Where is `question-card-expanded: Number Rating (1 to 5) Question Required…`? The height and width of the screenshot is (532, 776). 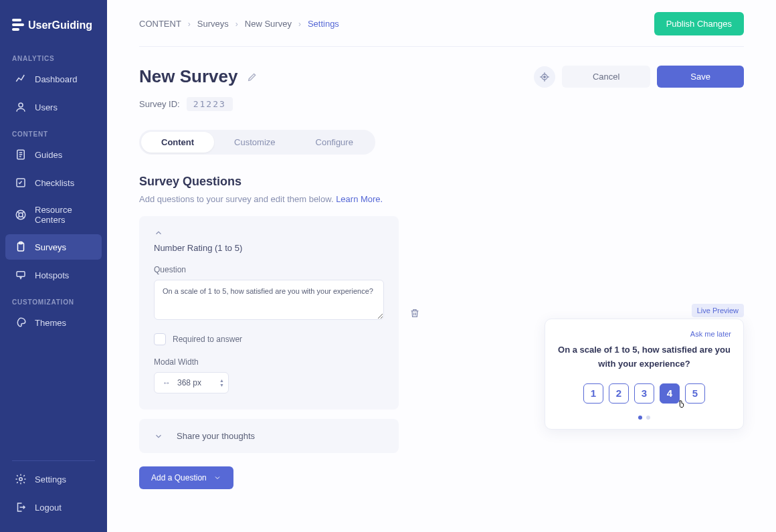
question-card-expanded: Number Rating (1 to 5) Question Required… is located at coordinates (269, 313).